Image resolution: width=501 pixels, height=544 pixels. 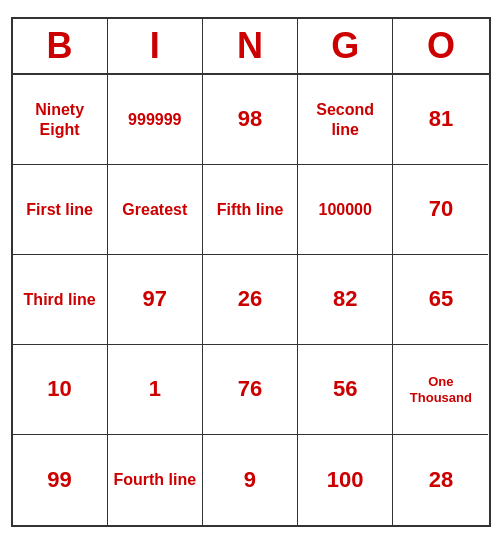 What do you see at coordinates (346, 120) in the screenshot?
I see `bingo-cell: Second line` at bounding box center [346, 120].